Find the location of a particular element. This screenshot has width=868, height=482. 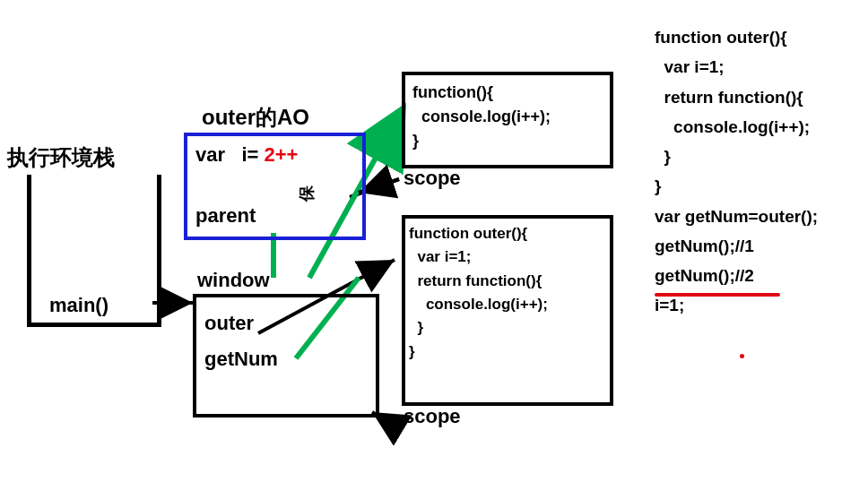

ao-var-label: var is located at coordinates (210, 154).